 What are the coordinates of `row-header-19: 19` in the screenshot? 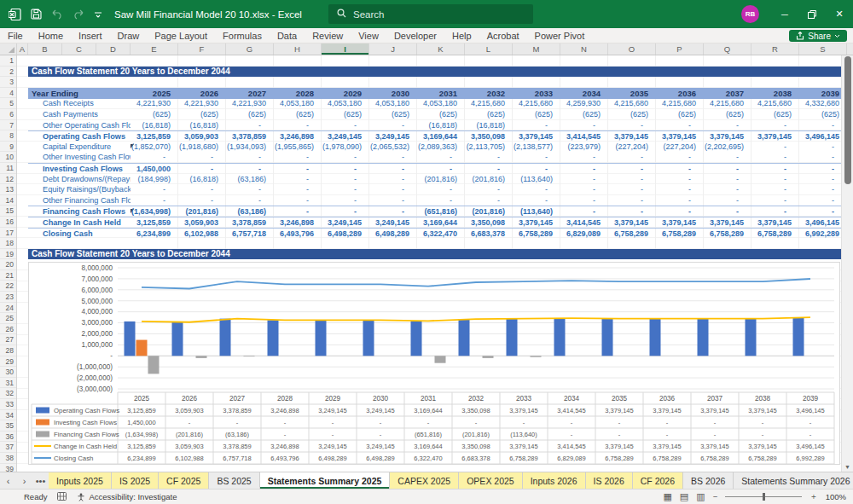 It's located at (9, 254).